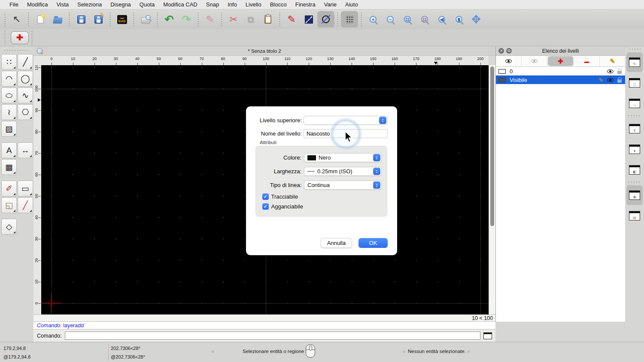  I want to click on show-all-layers-button, so click(509, 61).